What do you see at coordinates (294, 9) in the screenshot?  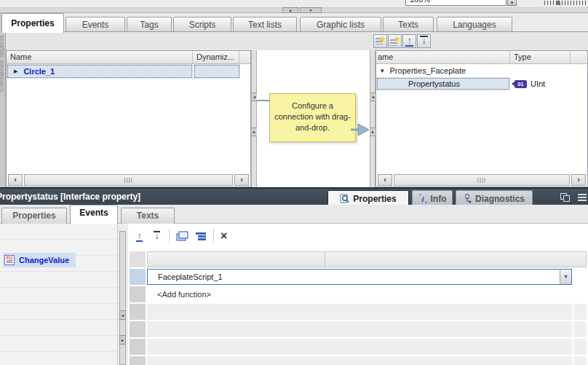 I see `horizontal-splitter-bar: ▲ ▼` at bounding box center [294, 9].